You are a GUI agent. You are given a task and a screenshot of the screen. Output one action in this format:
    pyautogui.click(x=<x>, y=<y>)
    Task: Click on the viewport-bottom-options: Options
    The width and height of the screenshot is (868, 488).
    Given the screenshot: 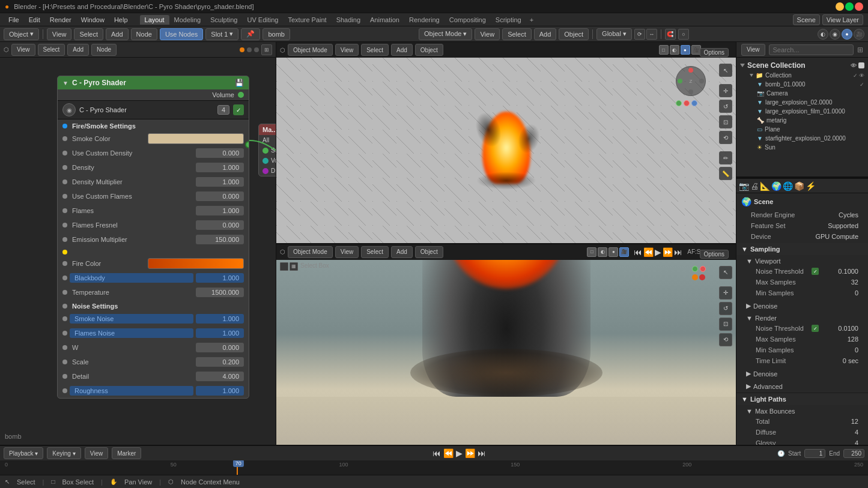 What is the action you would take?
    pyautogui.click(x=714, y=255)
    